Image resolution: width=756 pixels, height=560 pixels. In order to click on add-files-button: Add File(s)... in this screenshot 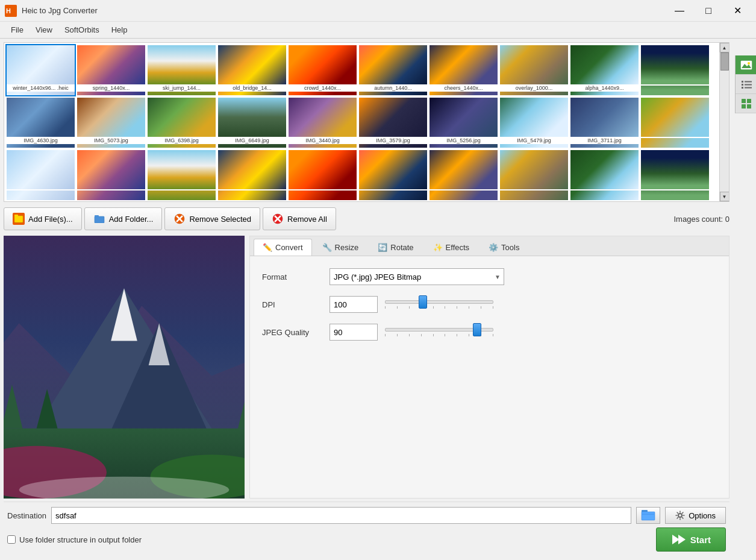, I will do `click(43, 219)`.